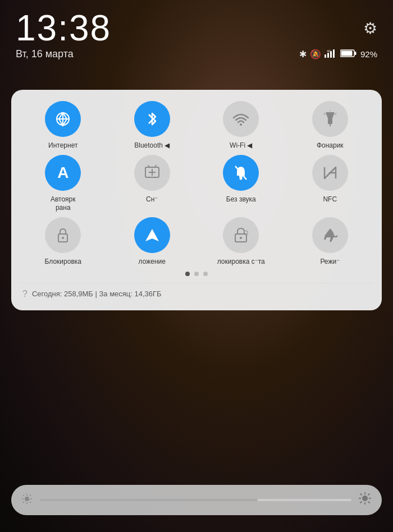 The image size is (393, 532). Describe the element at coordinates (241, 183) in the screenshot. I see `toggle-silent: Без звука` at that location.